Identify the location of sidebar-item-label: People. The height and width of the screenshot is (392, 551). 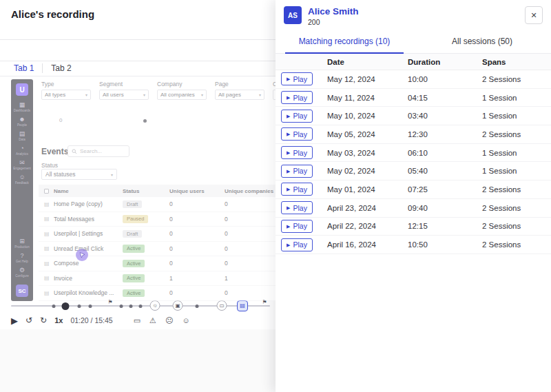
(22, 125).